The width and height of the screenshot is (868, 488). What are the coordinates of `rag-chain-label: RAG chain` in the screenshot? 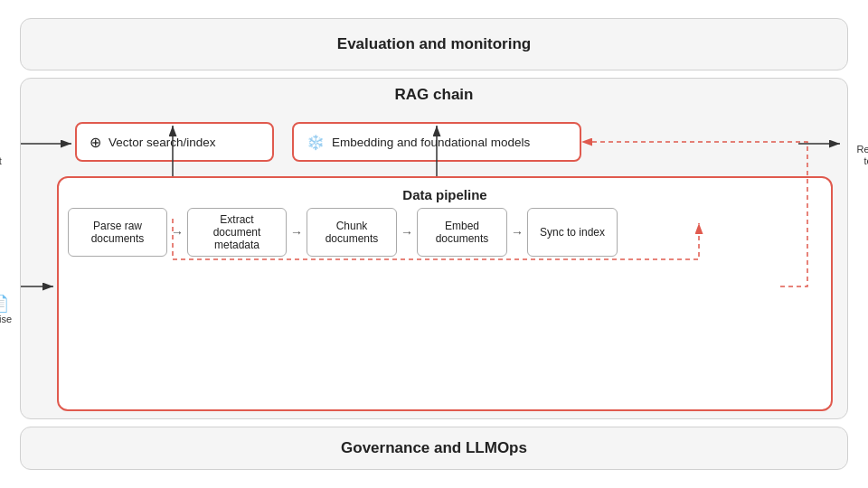 It's located at (434, 91).